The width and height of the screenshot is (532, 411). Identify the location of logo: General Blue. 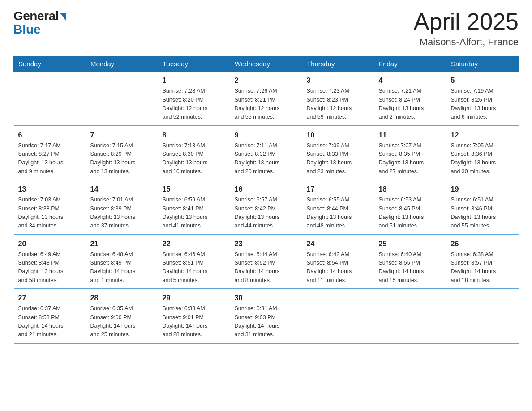
(40, 23).